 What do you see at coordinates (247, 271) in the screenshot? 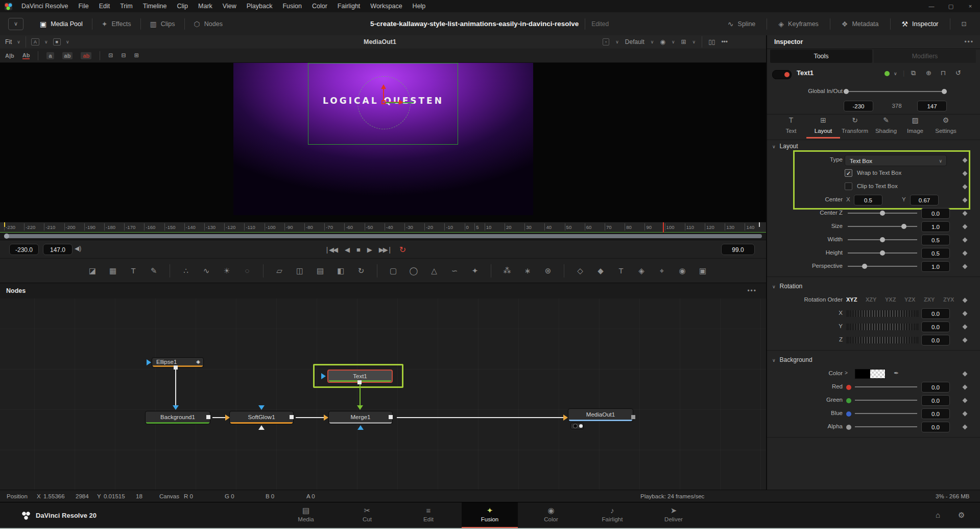
I see `blur-tool-icon: ◌` at bounding box center [247, 271].